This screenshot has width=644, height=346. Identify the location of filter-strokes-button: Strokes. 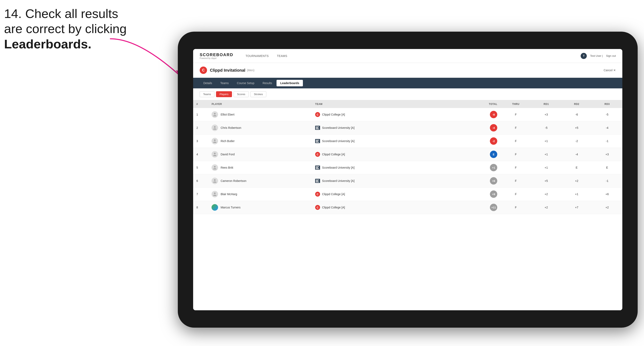
(258, 94).